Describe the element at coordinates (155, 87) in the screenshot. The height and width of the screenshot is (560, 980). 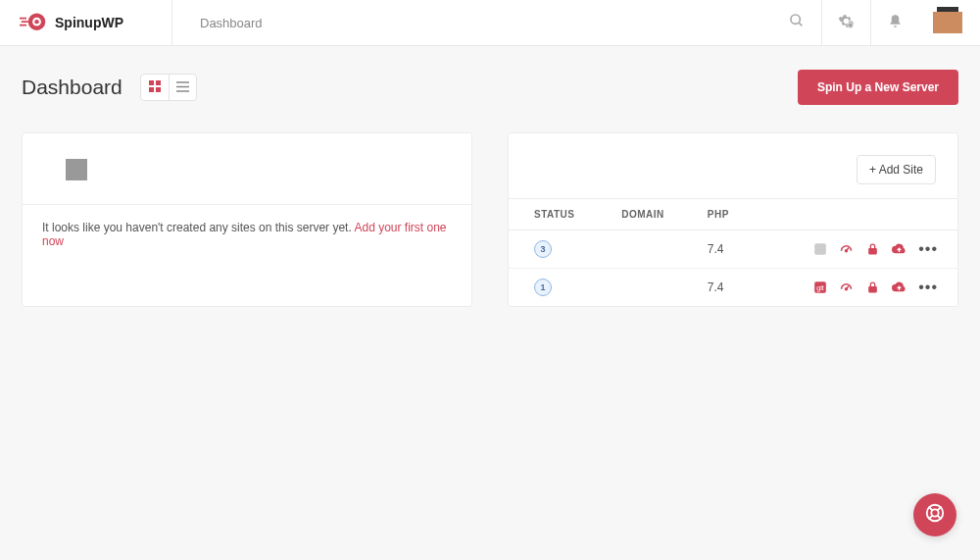
I see `grid-icon` at that location.